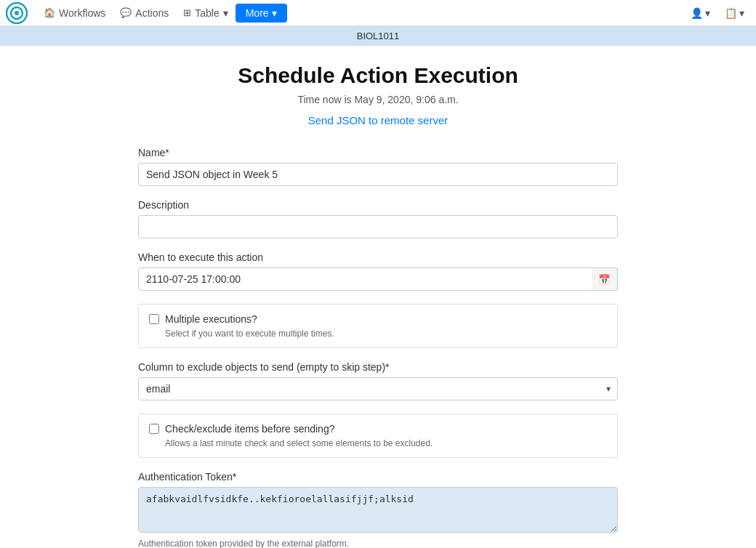 The width and height of the screenshot is (756, 548). I want to click on nav-actions: 💬 Actions, so click(144, 13).